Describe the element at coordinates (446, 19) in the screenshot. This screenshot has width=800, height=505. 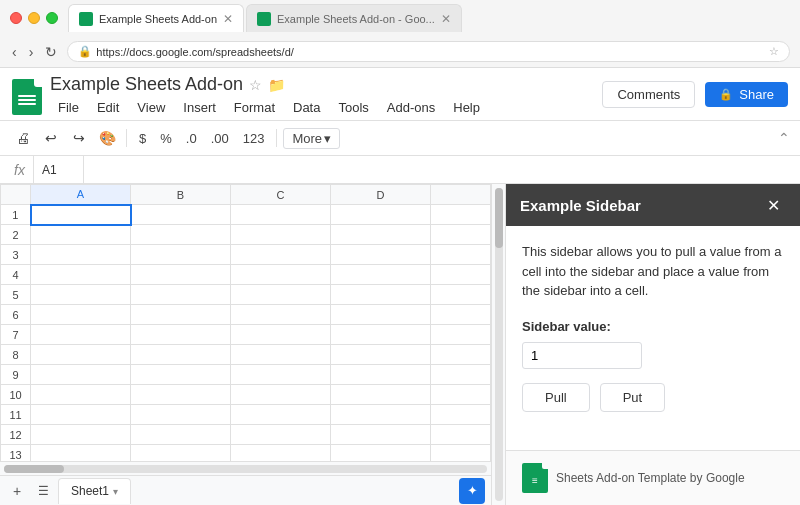
I see `tab-close-2: ✕` at that location.